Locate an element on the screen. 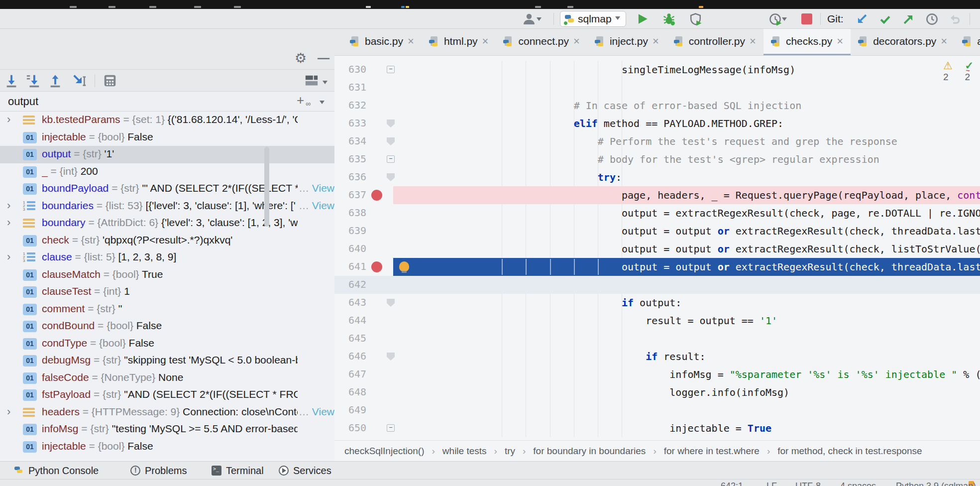 This screenshot has width=980, height=486. tab-basic-py: basic.py× is located at coordinates (382, 42).